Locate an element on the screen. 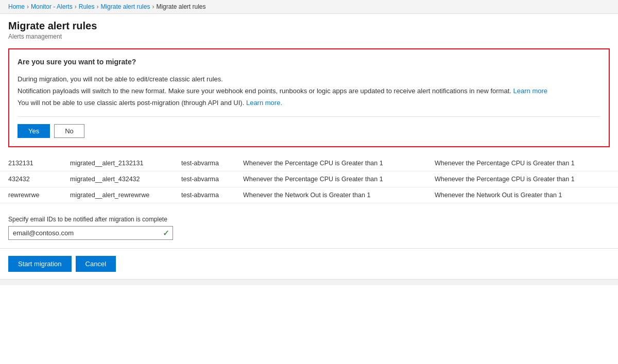 Image resolution: width=618 pixels, height=364 pixels. breadcrumb-sep-1: › is located at coordinates (28, 7).